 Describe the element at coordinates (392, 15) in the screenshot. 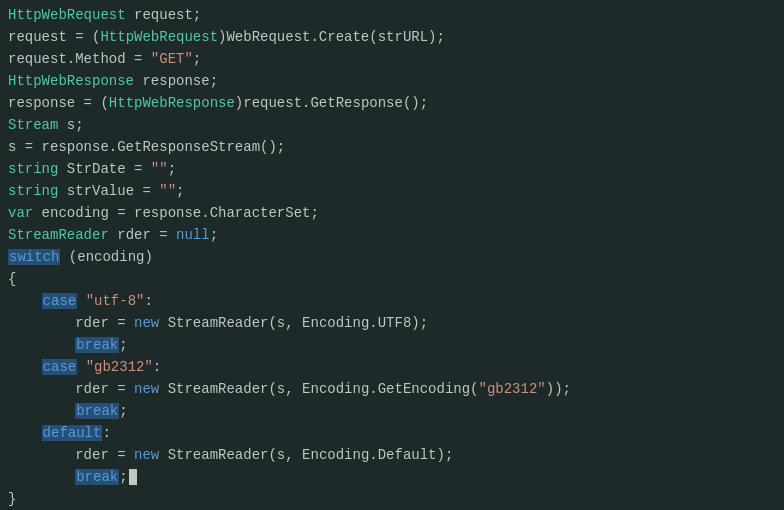

I see `code-line-1: HttpWebRequest request;` at that location.